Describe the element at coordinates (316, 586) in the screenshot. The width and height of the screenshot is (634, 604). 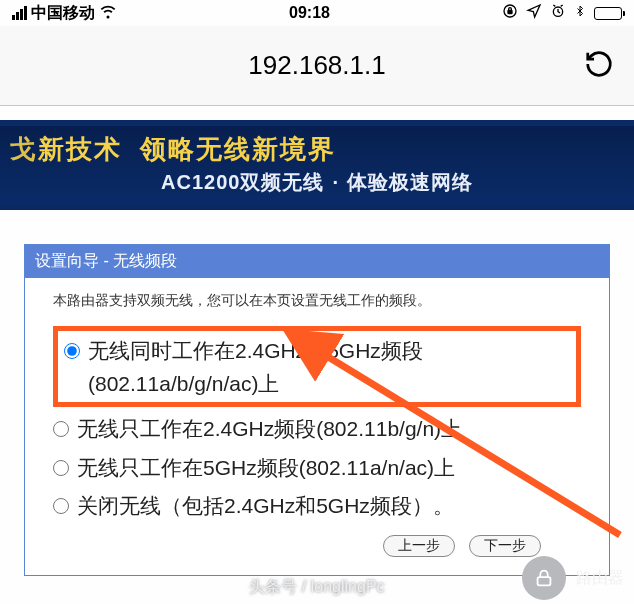
I see `watermark-text: 头条号 / longlingPc` at that location.